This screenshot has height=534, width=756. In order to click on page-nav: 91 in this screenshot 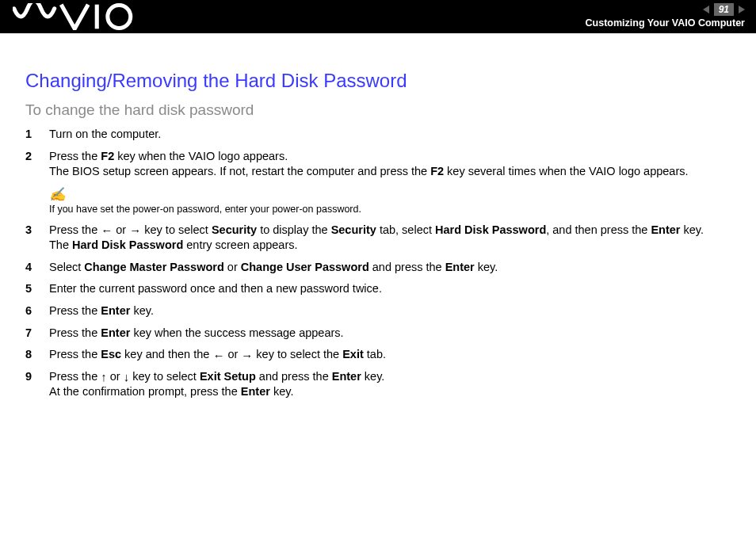, I will do `click(666, 10)`.